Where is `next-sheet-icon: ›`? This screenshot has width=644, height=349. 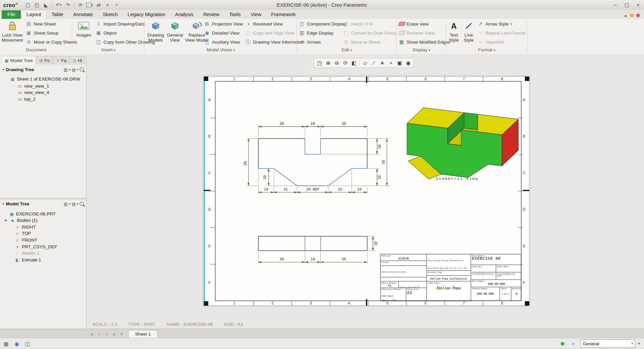
next-sheet-icon: › is located at coordinates (107, 334).